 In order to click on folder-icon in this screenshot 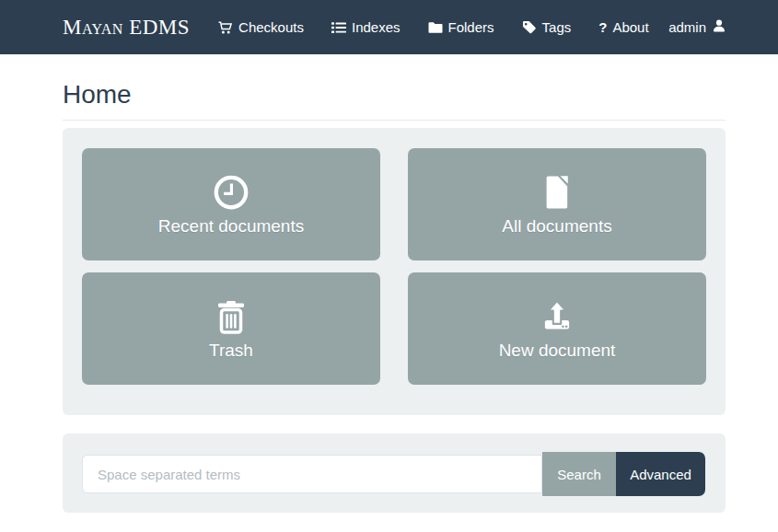, I will do `click(435, 28)`.